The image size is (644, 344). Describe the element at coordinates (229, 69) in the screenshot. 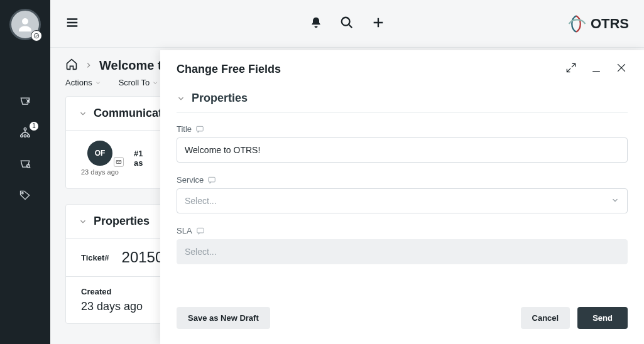

I see `dialog-title: Change Free Fields` at that location.